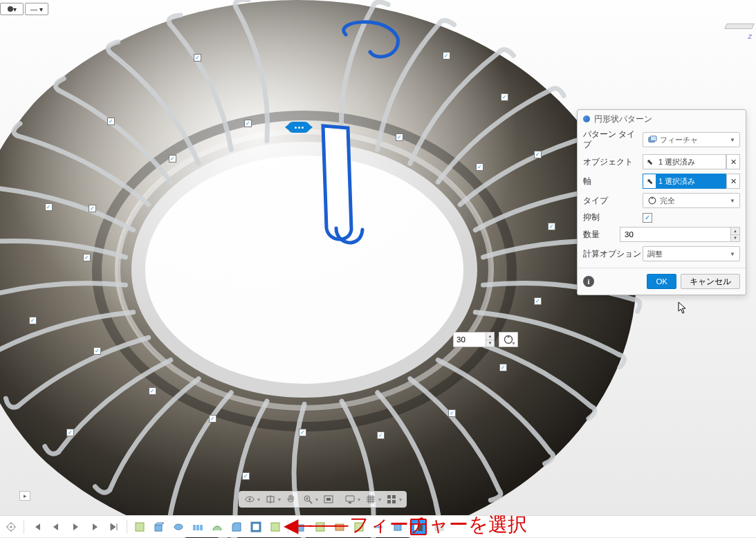  Describe the element at coordinates (198, 527) in the screenshot. I see `feature-pattern-icon` at that location.